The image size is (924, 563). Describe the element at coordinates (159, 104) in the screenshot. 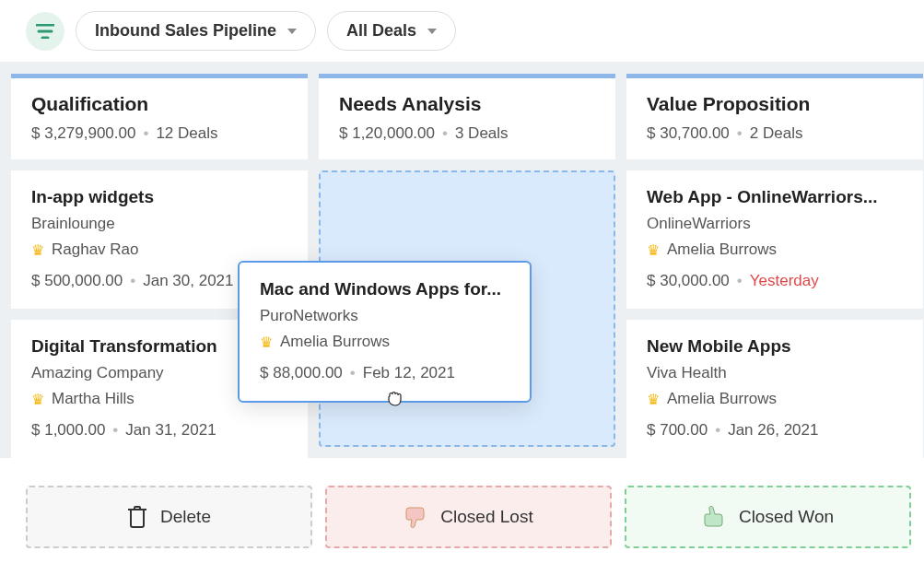

I see `column-title: Qualification` at that location.